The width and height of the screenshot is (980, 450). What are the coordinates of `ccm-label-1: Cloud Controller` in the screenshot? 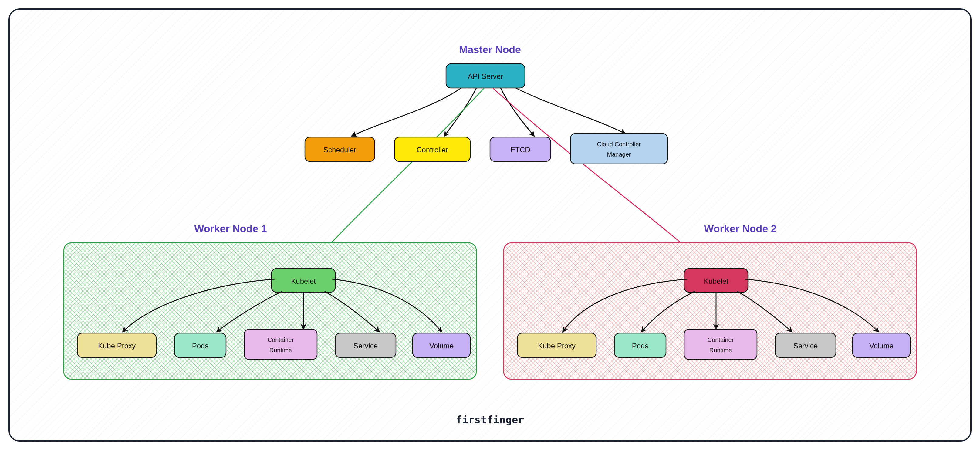 It's located at (619, 144).